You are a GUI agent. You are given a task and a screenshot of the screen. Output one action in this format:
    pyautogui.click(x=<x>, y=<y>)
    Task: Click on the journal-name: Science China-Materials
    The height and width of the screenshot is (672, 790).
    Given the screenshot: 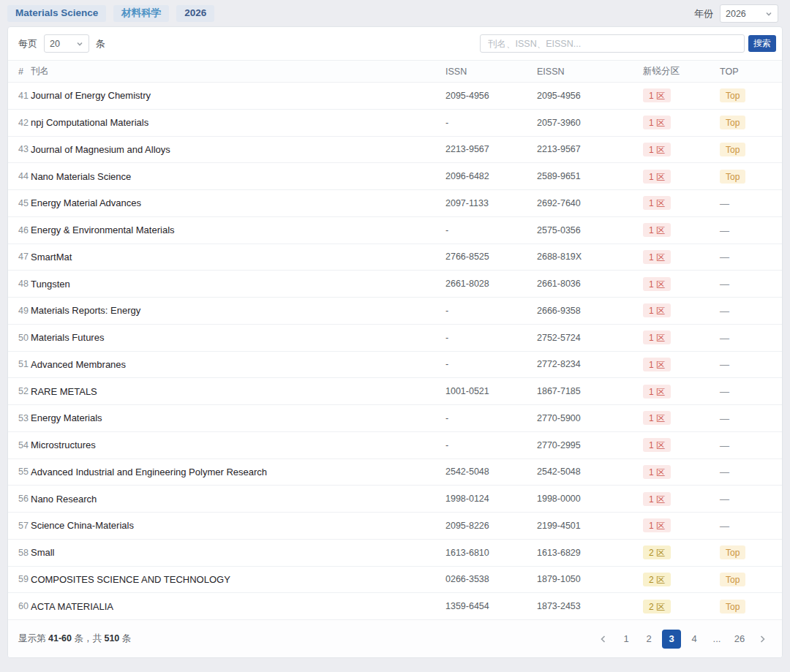 What is the action you would take?
    pyautogui.click(x=238, y=525)
    